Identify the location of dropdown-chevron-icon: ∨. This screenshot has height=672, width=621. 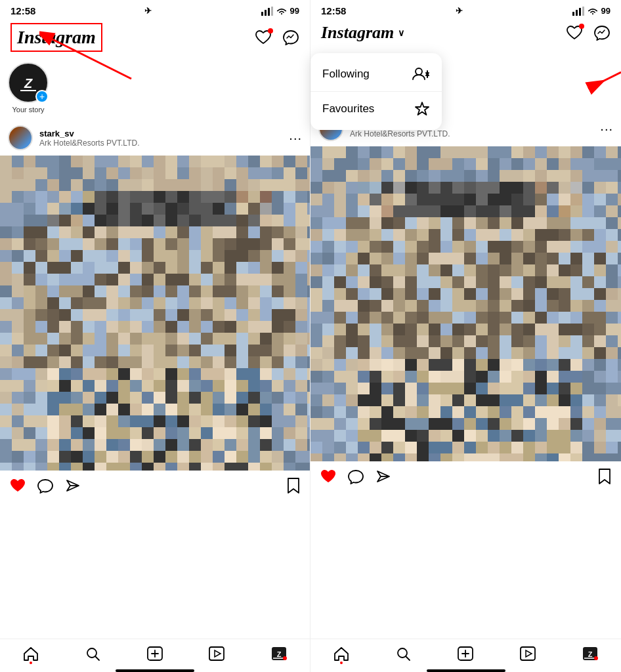
(401, 33).